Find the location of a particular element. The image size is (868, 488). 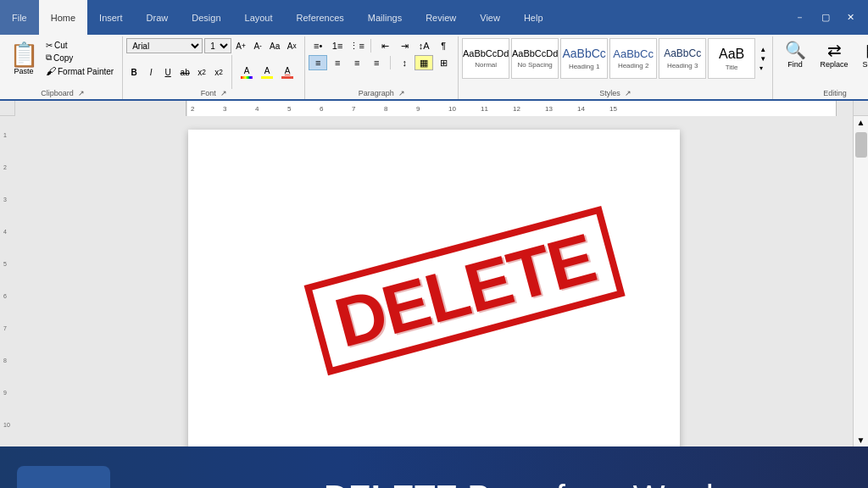

find-button: 🔍 Find is located at coordinates (795, 54).